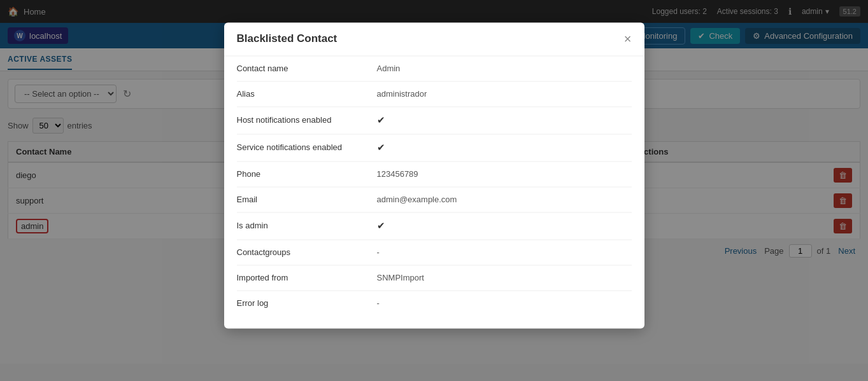  What do you see at coordinates (434, 94) in the screenshot?
I see `modal-field-row: Aliasadministrador` at bounding box center [434, 94].